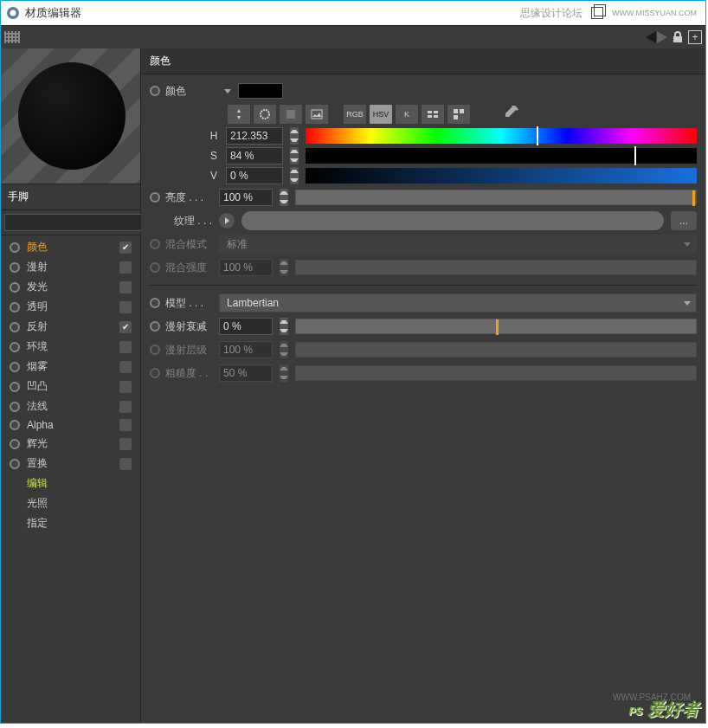 This screenshot has height=728, width=708. What do you see at coordinates (453, 221) in the screenshot?
I see `texture-field` at bounding box center [453, 221].